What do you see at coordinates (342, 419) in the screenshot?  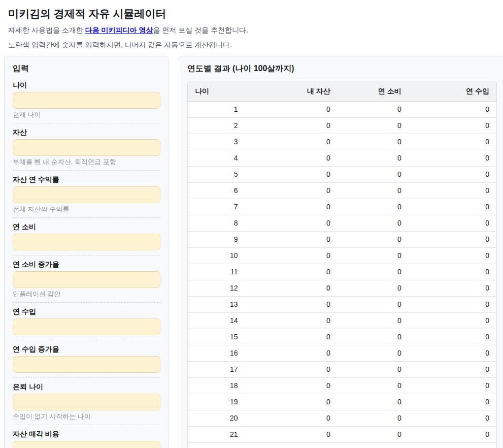 I see `table-row: 20000` at bounding box center [342, 419].